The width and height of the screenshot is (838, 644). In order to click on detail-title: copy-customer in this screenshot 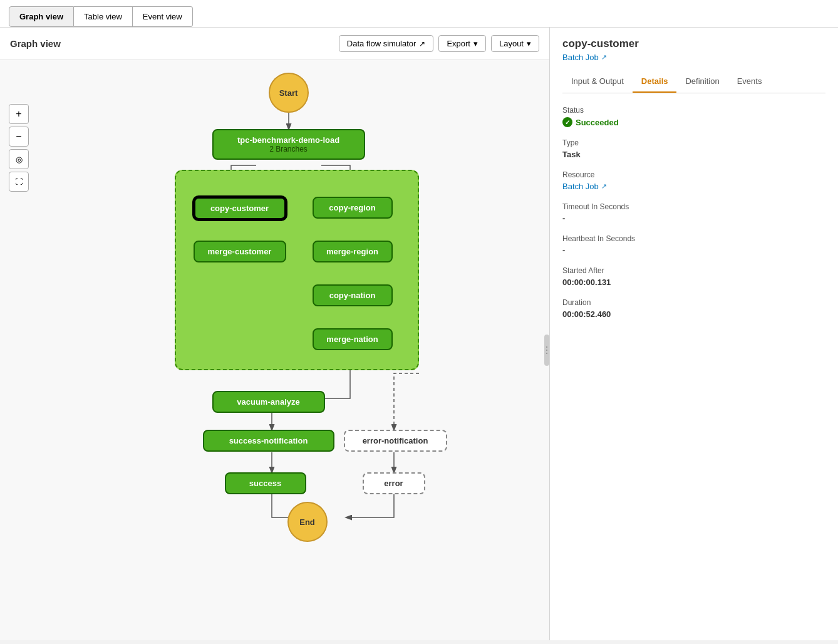, I will do `click(694, 44)`.